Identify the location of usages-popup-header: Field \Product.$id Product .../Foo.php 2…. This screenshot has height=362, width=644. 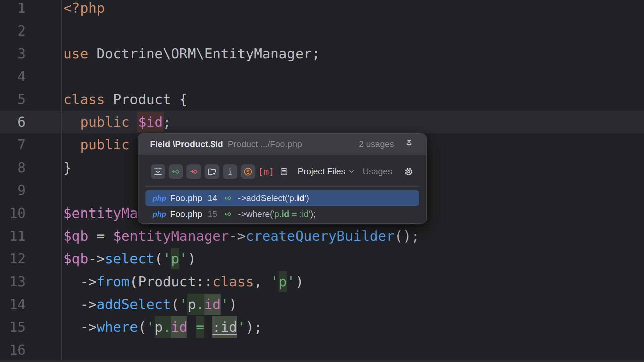
(282, 144).